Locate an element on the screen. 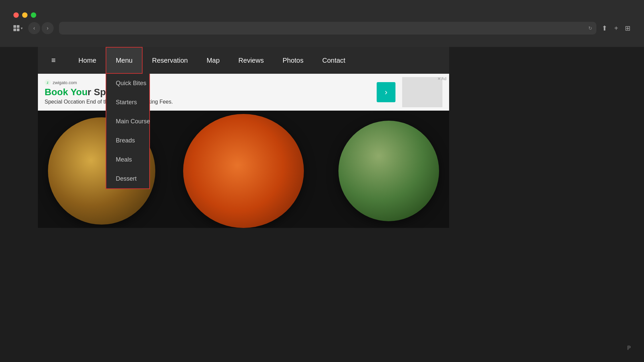 The height and width of the screenshot is (362, 644). dropdown-item-meals: Meals is located at coordinates (128, 160).